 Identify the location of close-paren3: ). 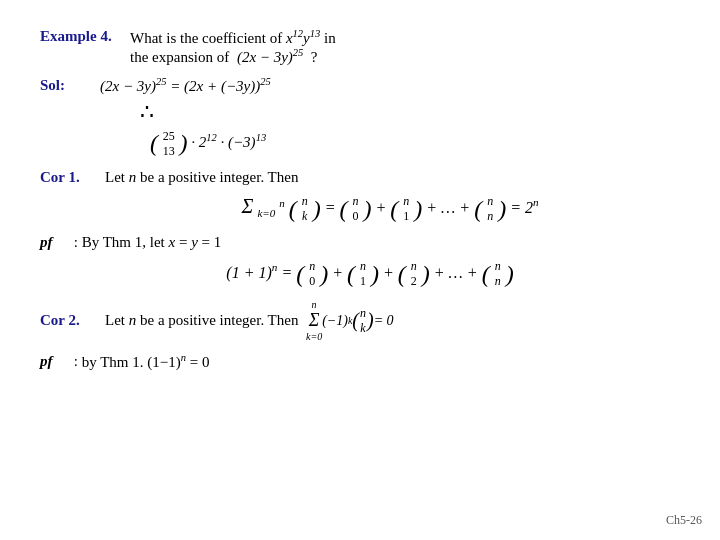
(418, 209).